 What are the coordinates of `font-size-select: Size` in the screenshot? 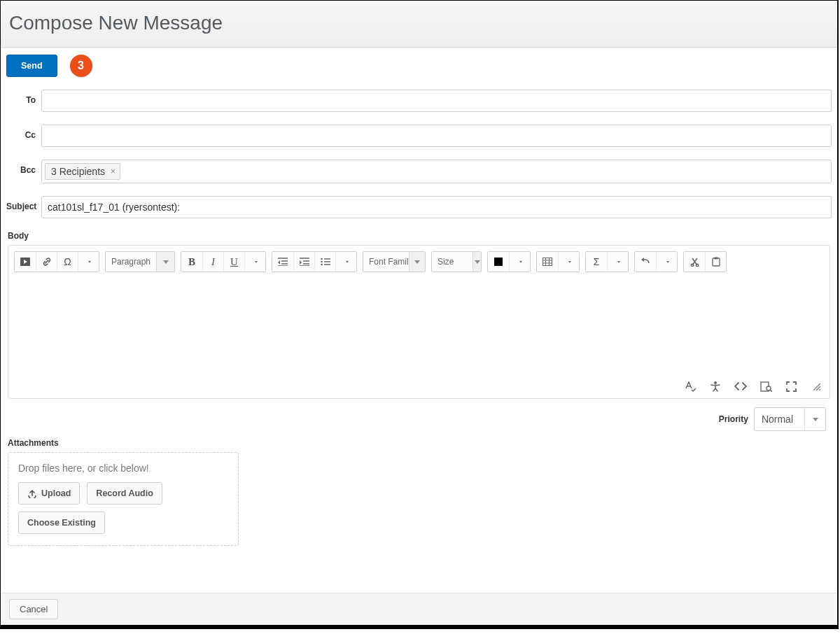 It's located at (456, 262).